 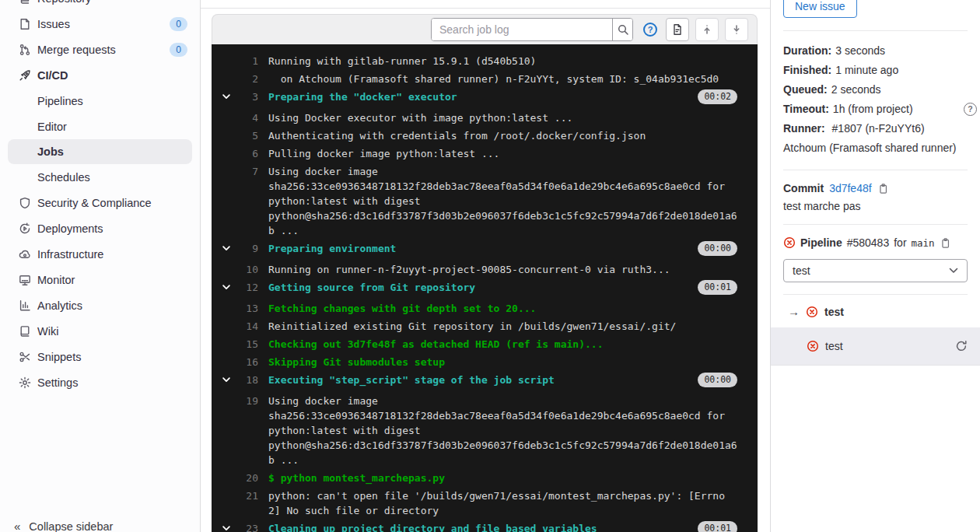 I want to click on stage-dropdown-value: test, so click(x=801, y=271).